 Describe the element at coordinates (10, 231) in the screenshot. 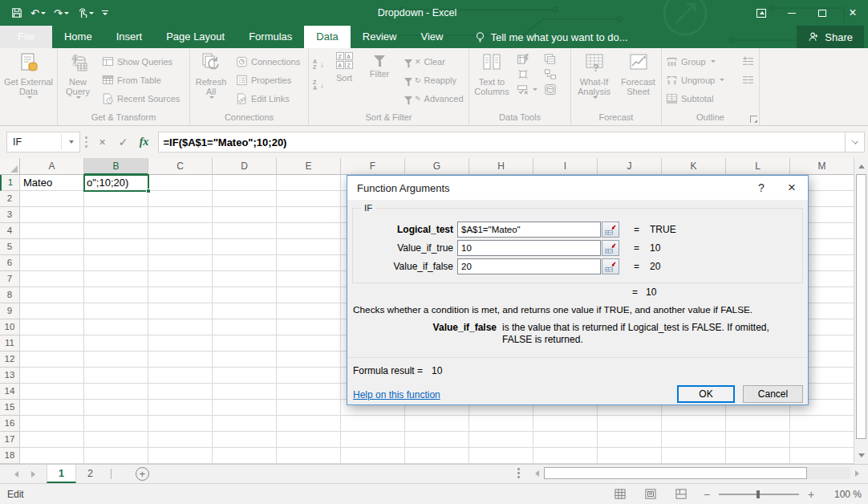

I see `row-header-4: 4` at that location.